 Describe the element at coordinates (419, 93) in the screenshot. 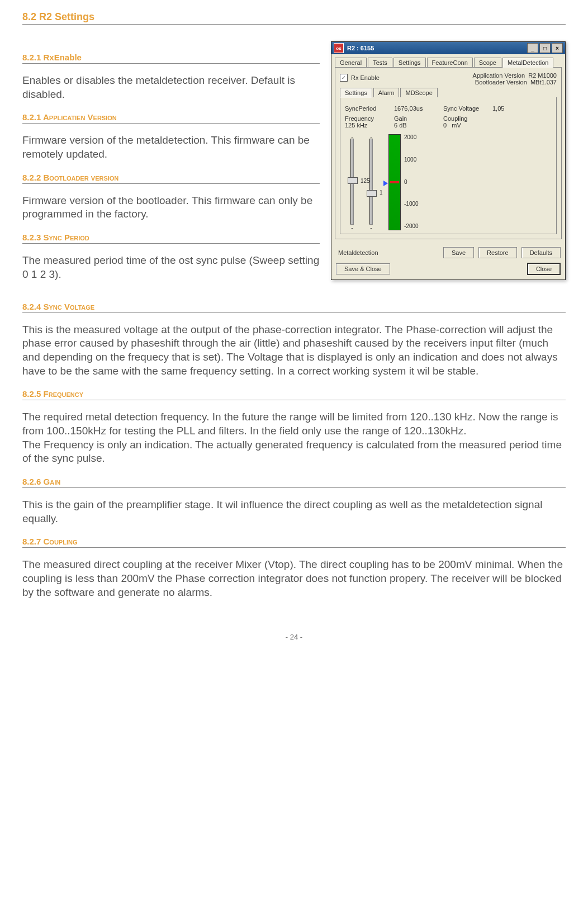

I see `subtab-mdscope: MDScope` at that location.